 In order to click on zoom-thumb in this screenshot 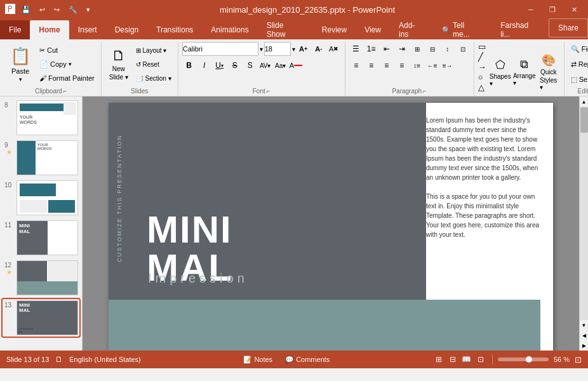, I will do `click(529, 359)`.